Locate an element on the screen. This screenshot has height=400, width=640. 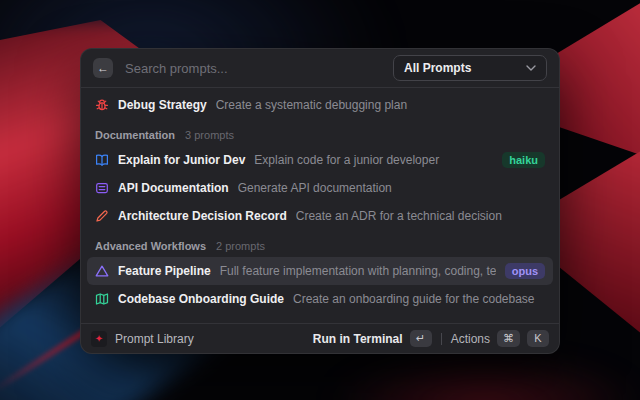
item-title: Codebase Onboarding Guide is located at coordinates (201, 299).